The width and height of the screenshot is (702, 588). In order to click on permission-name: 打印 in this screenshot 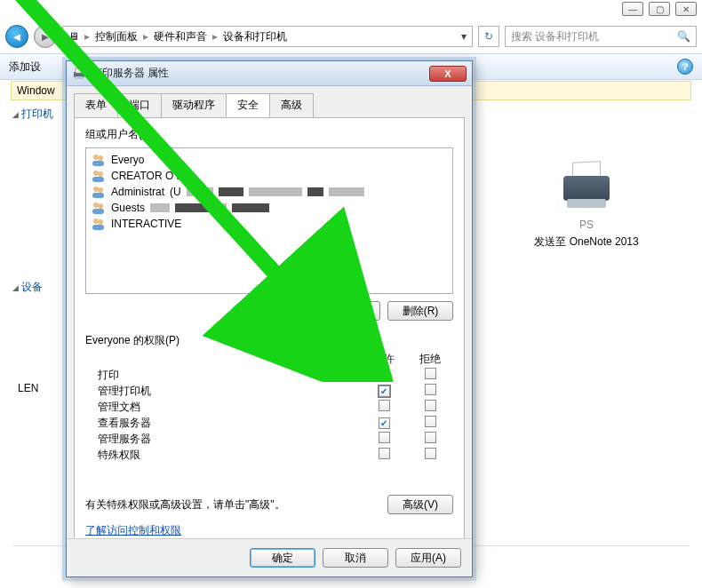, I will do `click(223, 375)`.